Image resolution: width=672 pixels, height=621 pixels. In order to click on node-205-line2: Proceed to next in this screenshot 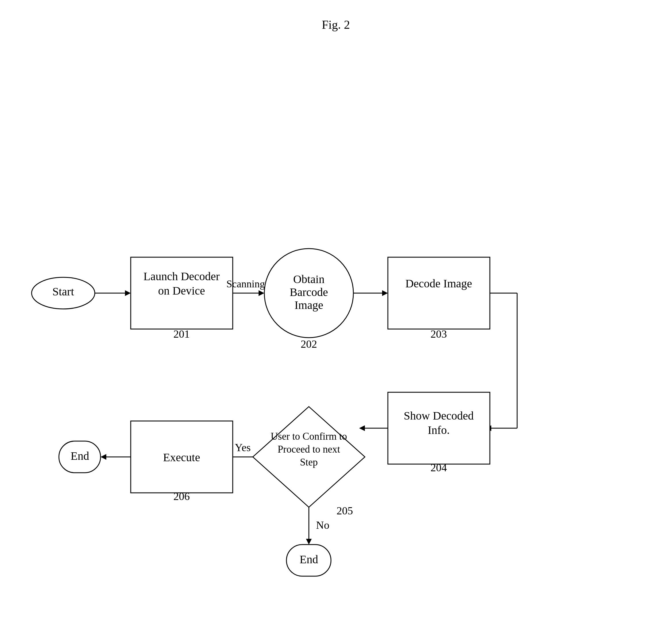, I will do `click(309, 449)`.